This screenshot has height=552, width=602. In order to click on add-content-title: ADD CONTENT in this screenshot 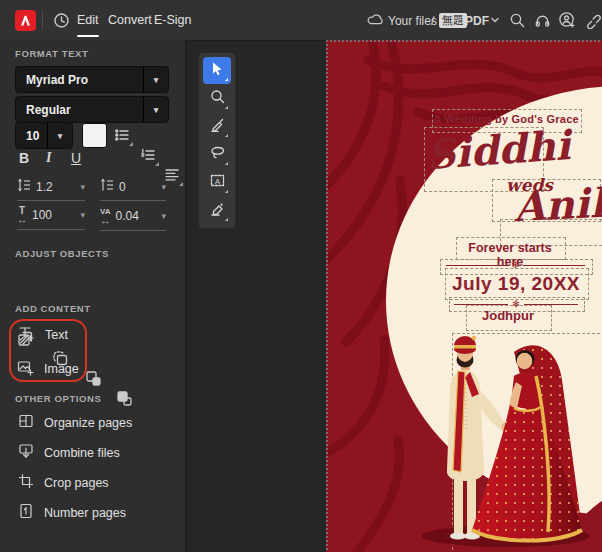, I will do `click(53, 308)`.